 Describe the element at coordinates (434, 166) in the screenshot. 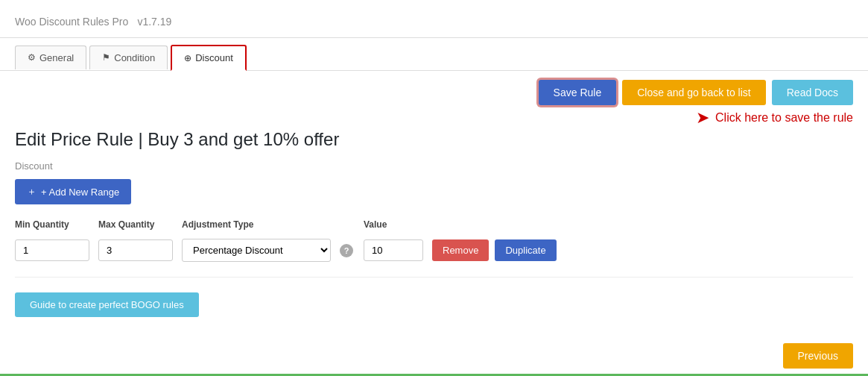

I see `discount-section-label: Discount` at that location.